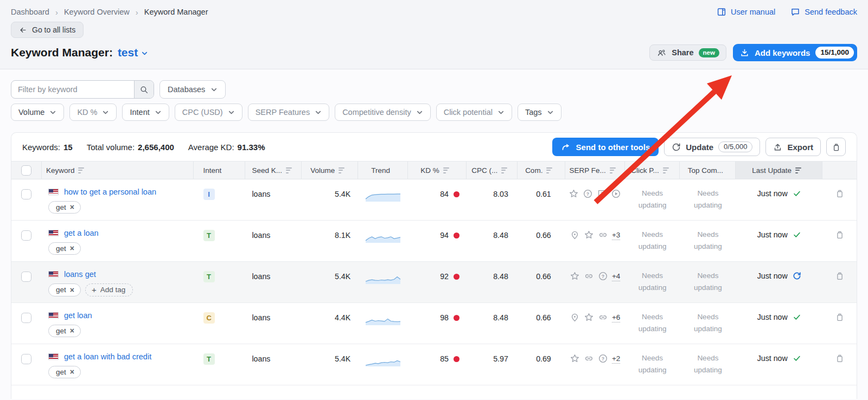 The width and height of the screenshot is (868, 400). Describe the element at coordinates (220, 170) in the screenshot. I see `column-header-intent: Intent` at that location.